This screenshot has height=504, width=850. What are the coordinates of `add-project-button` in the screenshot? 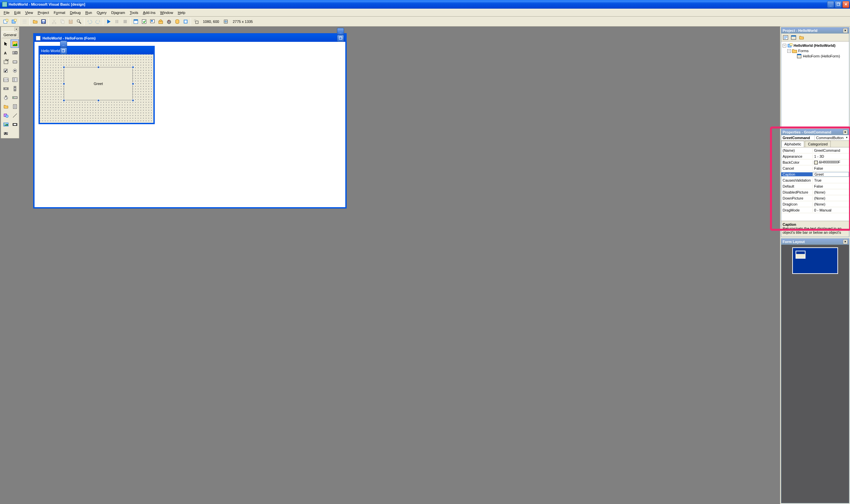 It's located at (5, 22).